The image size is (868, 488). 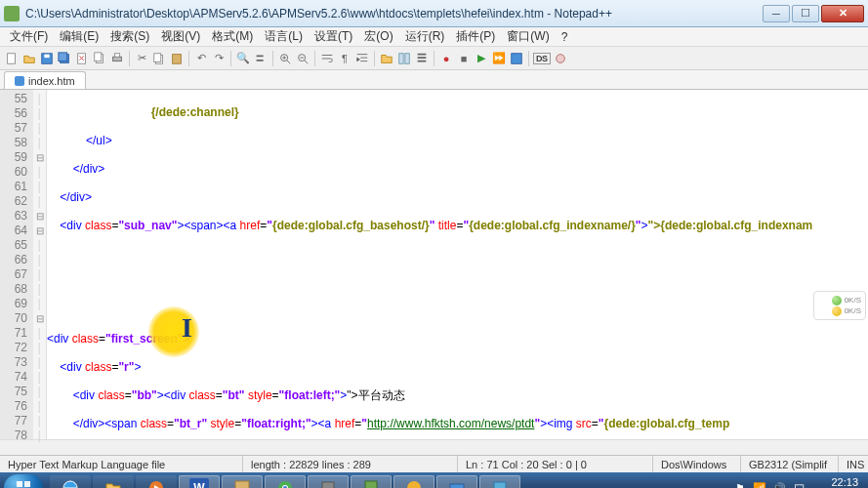 I want to click on minimize-button: ─, so click(x=776, y=14).